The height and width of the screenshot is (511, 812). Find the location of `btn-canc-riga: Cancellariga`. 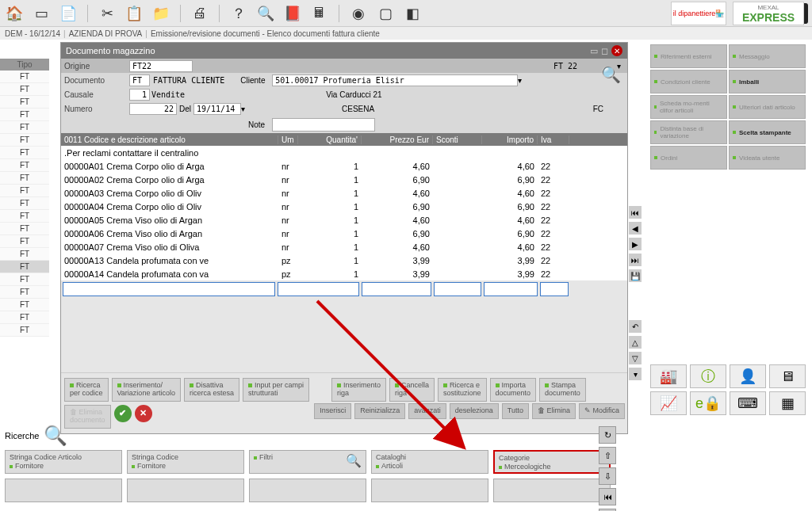

btn-canc-riga: Cancellariga is located at coordinates (412, 390).